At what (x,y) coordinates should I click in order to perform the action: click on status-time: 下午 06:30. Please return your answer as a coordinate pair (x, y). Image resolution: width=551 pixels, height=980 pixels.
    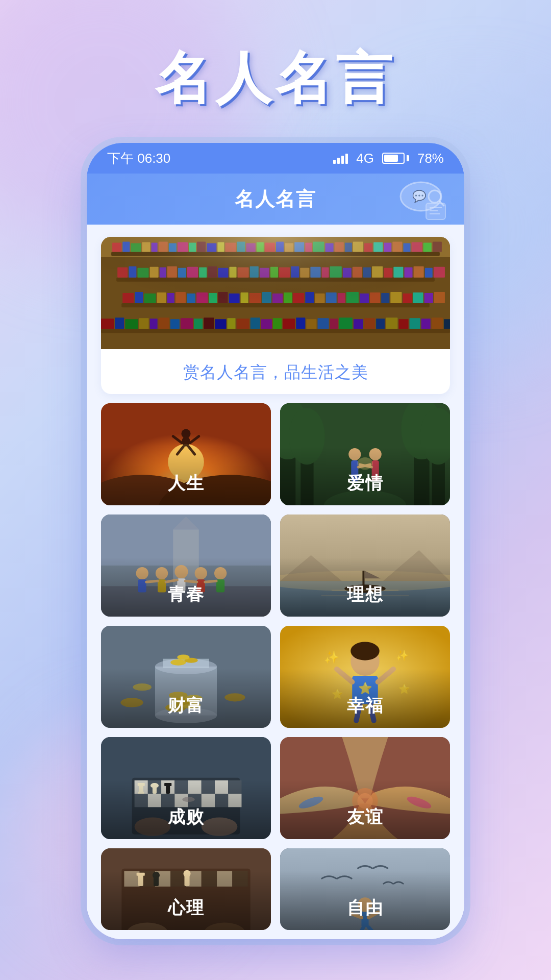
    Looking at the image, I should click on (139, 158).